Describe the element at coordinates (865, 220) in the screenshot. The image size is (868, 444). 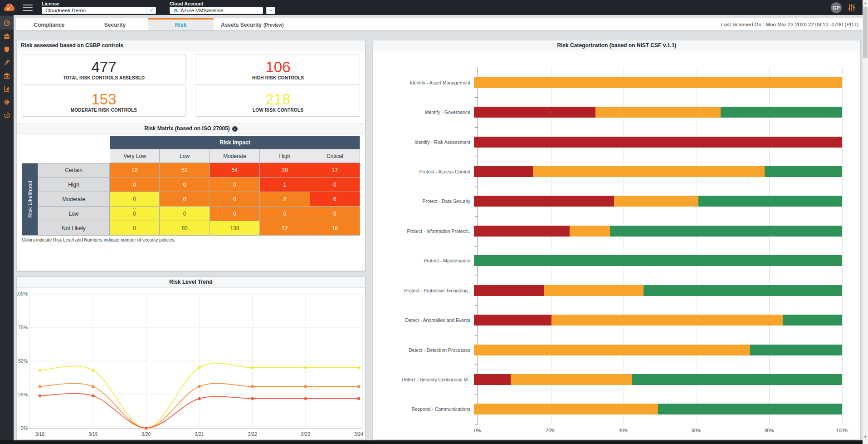
I see `vertical-scrollbar: ▲ ▼` at that location.